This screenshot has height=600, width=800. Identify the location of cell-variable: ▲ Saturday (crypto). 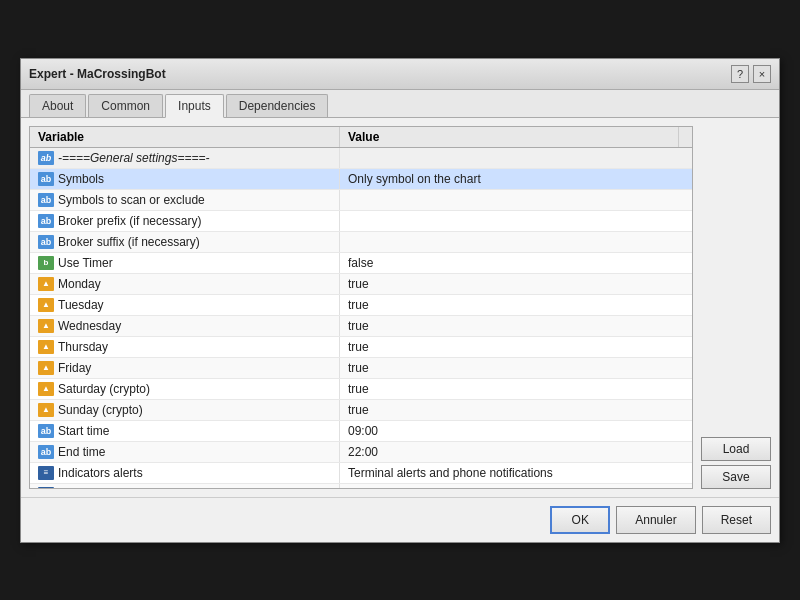
(185, 389).